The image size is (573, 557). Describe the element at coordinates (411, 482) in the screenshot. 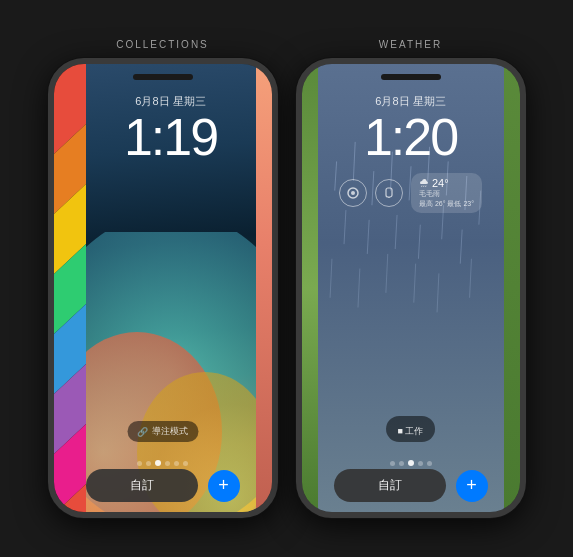

I see `right-bottom-bar: 自訂 +` at that location.